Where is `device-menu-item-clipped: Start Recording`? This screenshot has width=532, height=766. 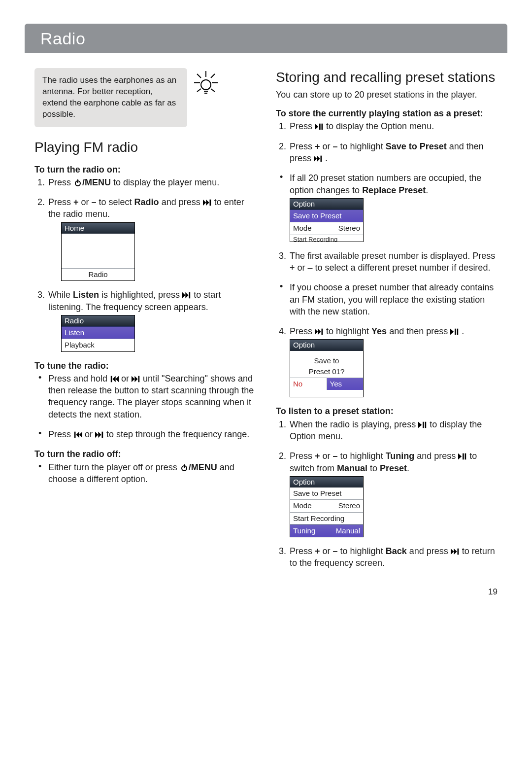
device-menu-item-clipped: Start Recording is located at coordinates (327, 238).